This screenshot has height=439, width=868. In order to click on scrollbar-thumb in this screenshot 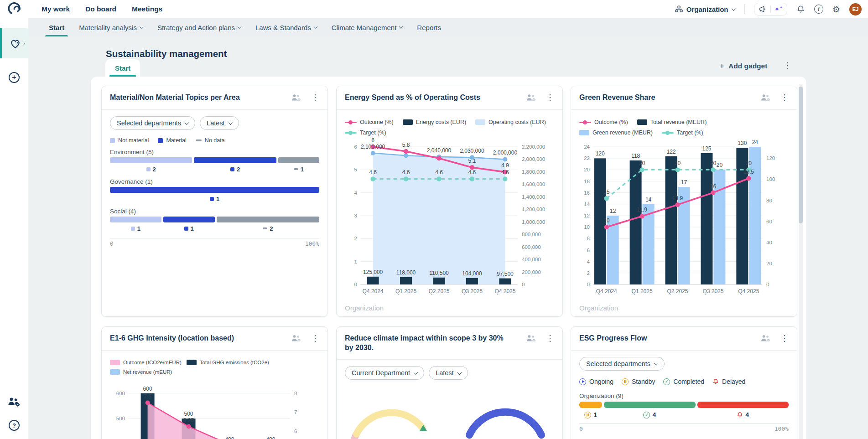, I will do `click(801, 155)`.